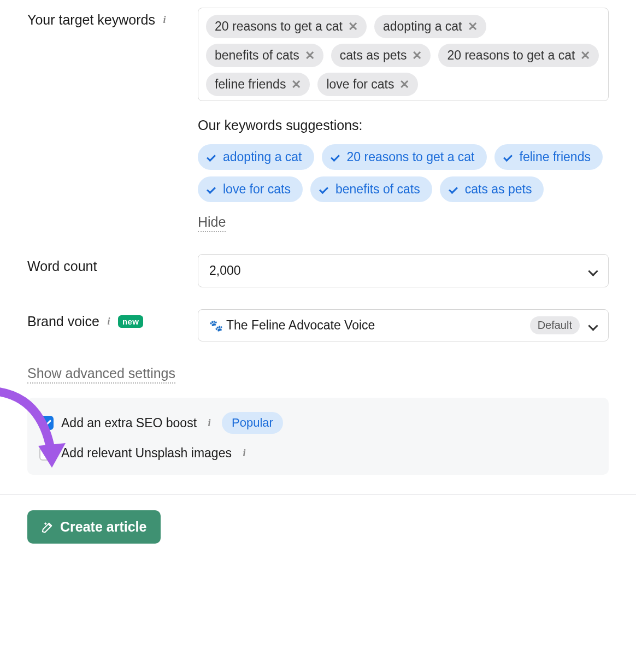 This screenshot has width=636, height=672. Describe the element at coordinates (262, 157) in the screenshot. I see `suggestion-chip-text: adopting a cat` at that location.